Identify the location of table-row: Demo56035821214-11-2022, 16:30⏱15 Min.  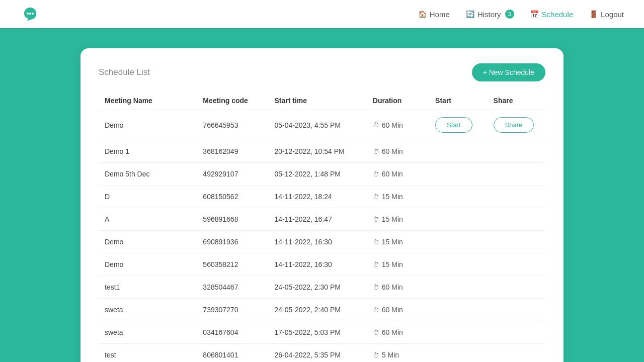
(322, 264).